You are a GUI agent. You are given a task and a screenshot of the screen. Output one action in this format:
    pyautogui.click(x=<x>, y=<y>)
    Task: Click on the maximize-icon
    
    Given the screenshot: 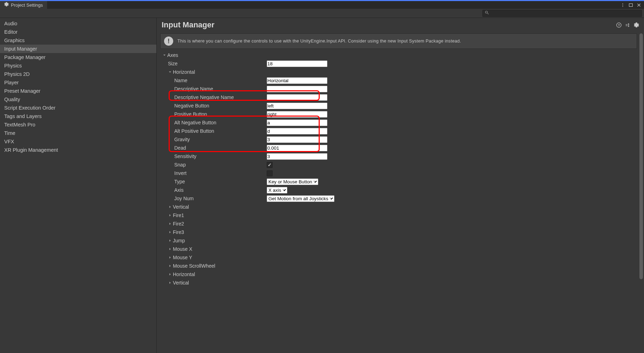 What is the action you would take?
    pyautogui.click(x=631, y=5)
    